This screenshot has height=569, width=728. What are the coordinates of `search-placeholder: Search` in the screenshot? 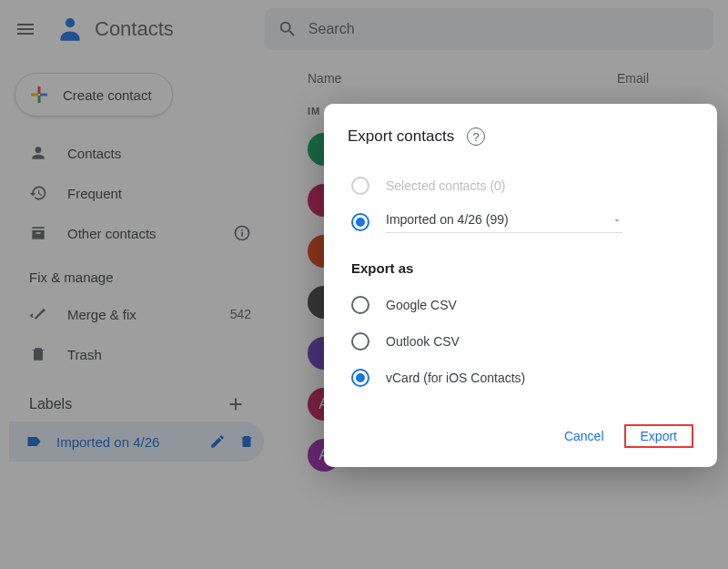 It's located at (331, 29).